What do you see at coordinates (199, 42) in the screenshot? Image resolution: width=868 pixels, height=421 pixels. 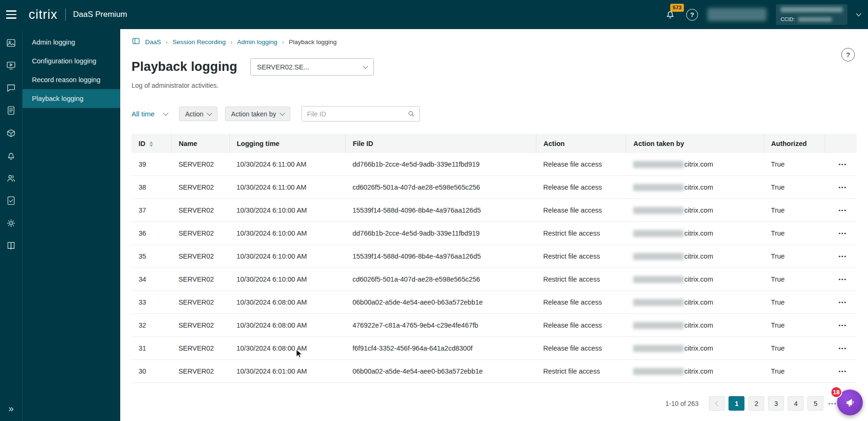 I see `breadcrumb-session-recording: Session Recording` at bounding box center [199, 42].